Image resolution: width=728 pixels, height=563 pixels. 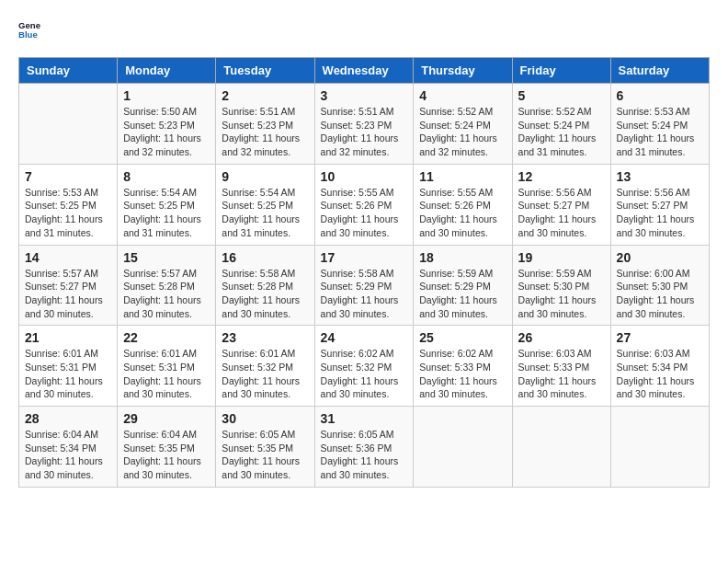 What do you see at coordinates (68, 447) in the screenshot?
I see `calendar-cell: 28Sunrise: 6:04 AMSunset: 5:34 PMDayligh…` at bounding box center [68, 447].